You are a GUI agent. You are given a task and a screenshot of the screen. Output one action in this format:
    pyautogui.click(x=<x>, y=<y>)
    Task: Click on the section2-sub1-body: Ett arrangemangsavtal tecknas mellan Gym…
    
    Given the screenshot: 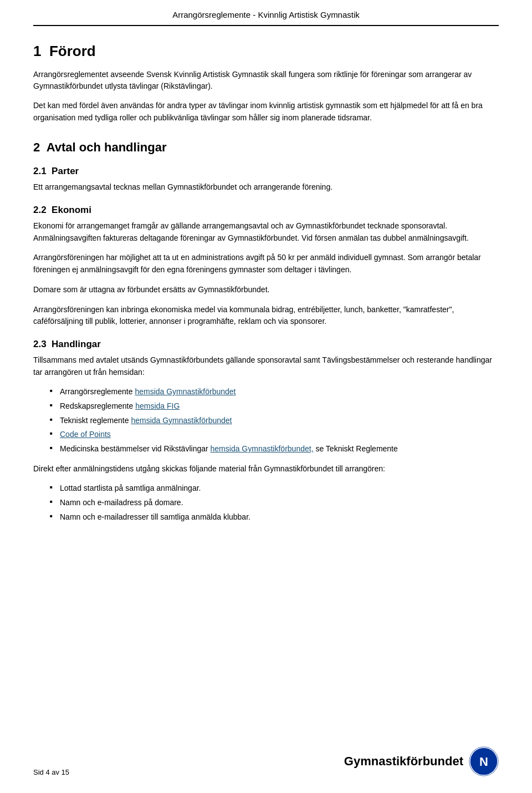 What is the action you would take?
    pyautogui.click(x=266, y=187)
    